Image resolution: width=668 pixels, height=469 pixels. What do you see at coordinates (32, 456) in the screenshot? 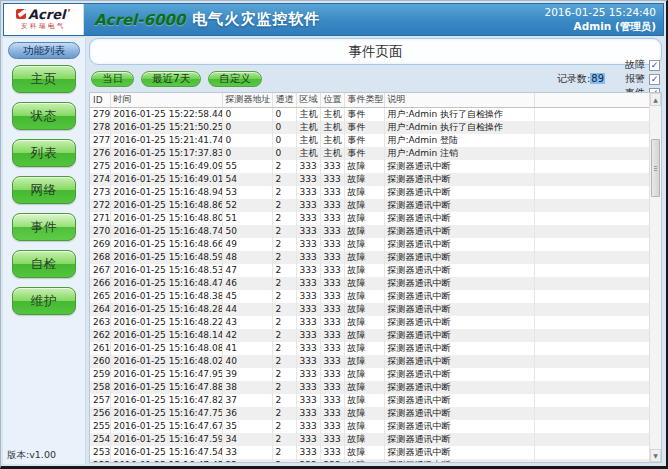
I see `version-label: 版本:v1.00` at bounding box center [32, 456].